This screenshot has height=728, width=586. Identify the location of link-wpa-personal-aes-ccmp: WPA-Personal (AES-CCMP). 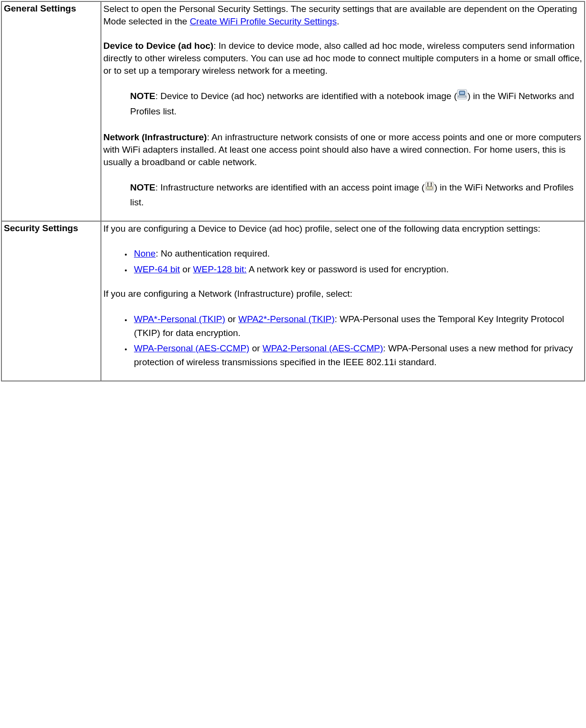
(191, 348).